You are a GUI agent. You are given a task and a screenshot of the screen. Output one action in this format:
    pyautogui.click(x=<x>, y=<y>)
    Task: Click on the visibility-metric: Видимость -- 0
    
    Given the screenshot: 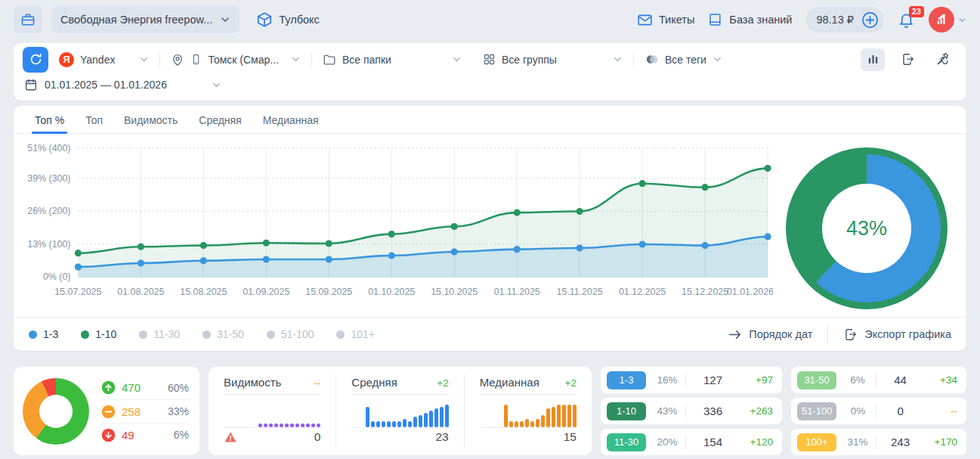 What is the action you would take?
    pyautogui.click(x=272, y=411)
    